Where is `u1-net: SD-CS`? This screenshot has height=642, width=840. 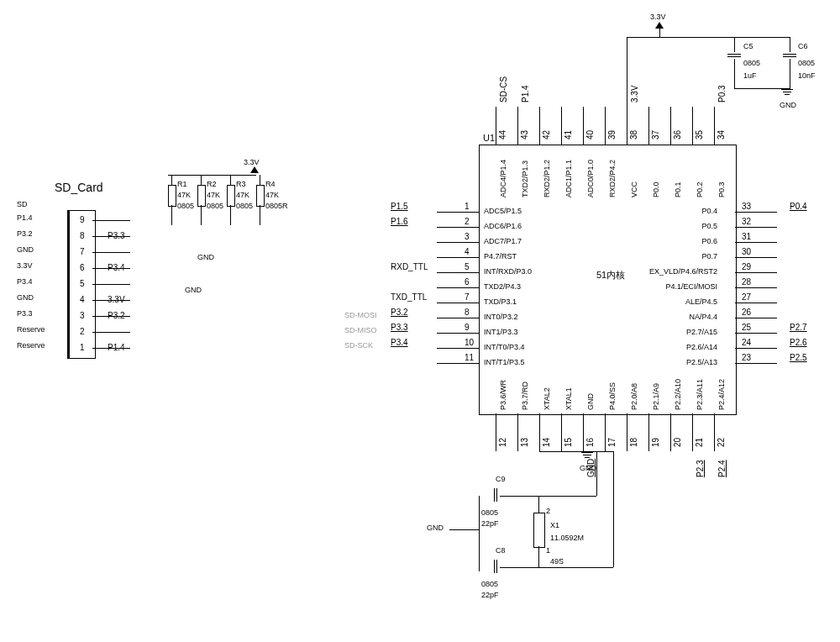
u1-net: SD-CS is located at coordinates (504, 89).